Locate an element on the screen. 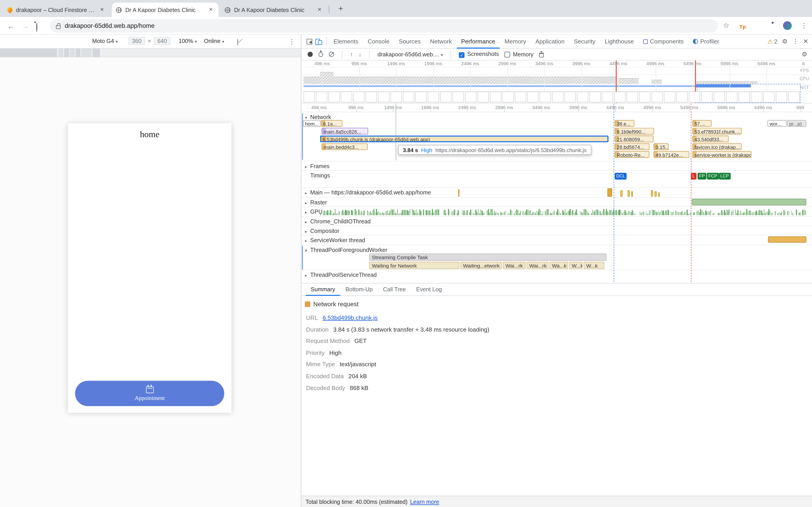 The height and width of the screenshot is (507, 812). forward-button: → is located at coordinates (26, 26).